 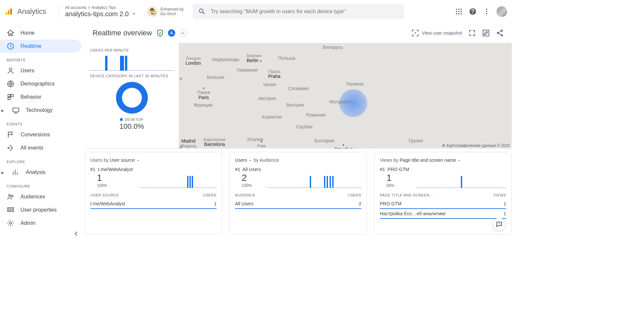 What do you see at coordinates (104, 8) in the screenshot?
I see `breadcrumb-account: Analytics Tips` at bounding box center [104, 8].